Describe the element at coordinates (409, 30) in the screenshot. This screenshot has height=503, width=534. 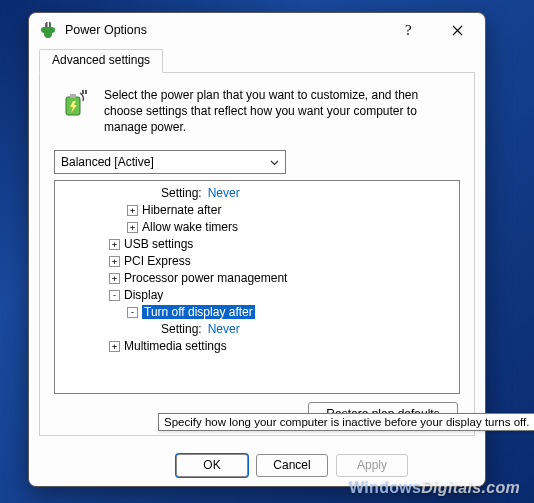
I see `help-button: ?` at that location.